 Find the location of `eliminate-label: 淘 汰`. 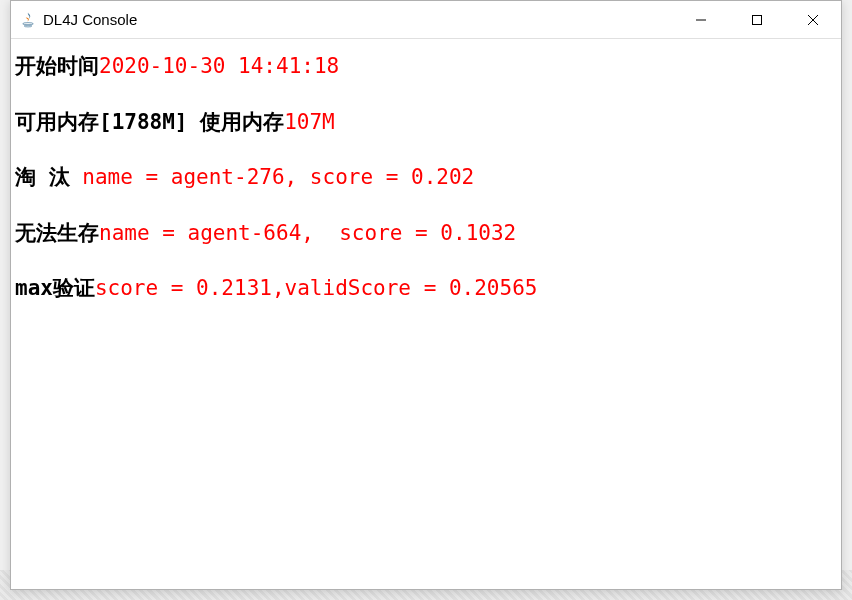

eliminate-label: 淘 汰 is located at coordinates (48, 177).